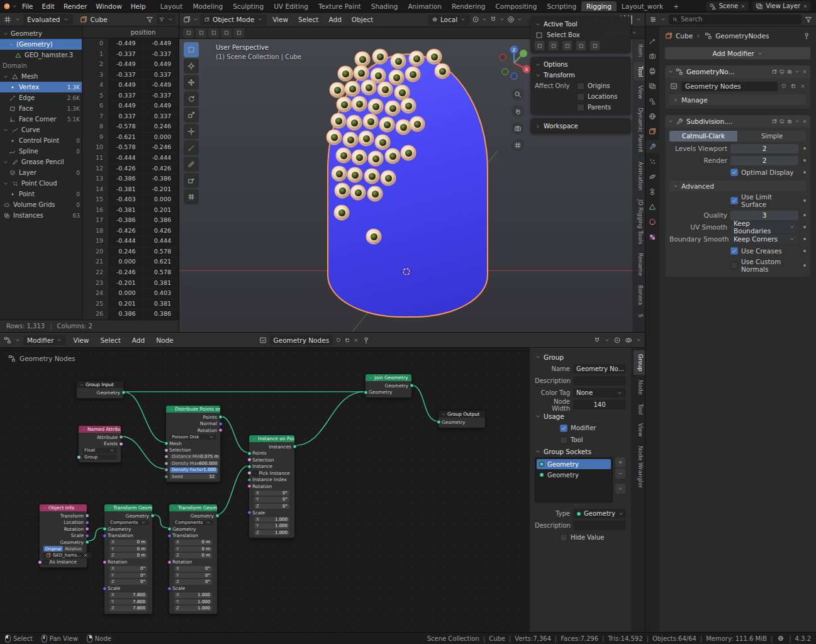  I want to click on vector-field-z: Z1.000, so click(193, 609).